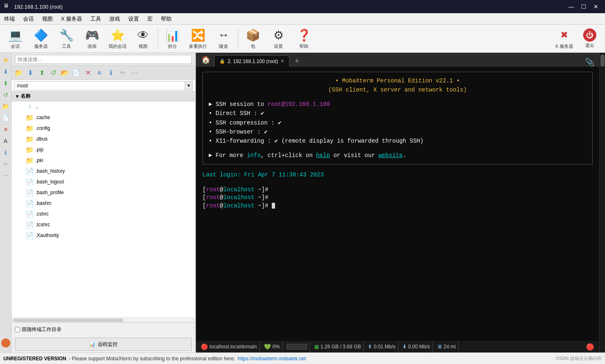 The width and height of the screenshot is (605, 364). What do you see at coordinates (224, 39) in the screenshot?
I see `toolbar-tunnel-btn: ↔ 隧道` at bounding box center [224, 39].